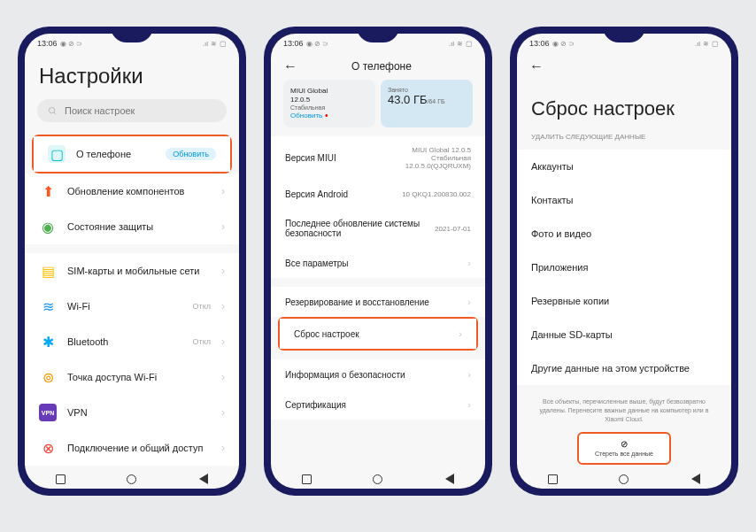  What do you see at coordinates (48, 191) in the screenshot?
I see `update-icon: ⬆` at bounding box center [48, 191].